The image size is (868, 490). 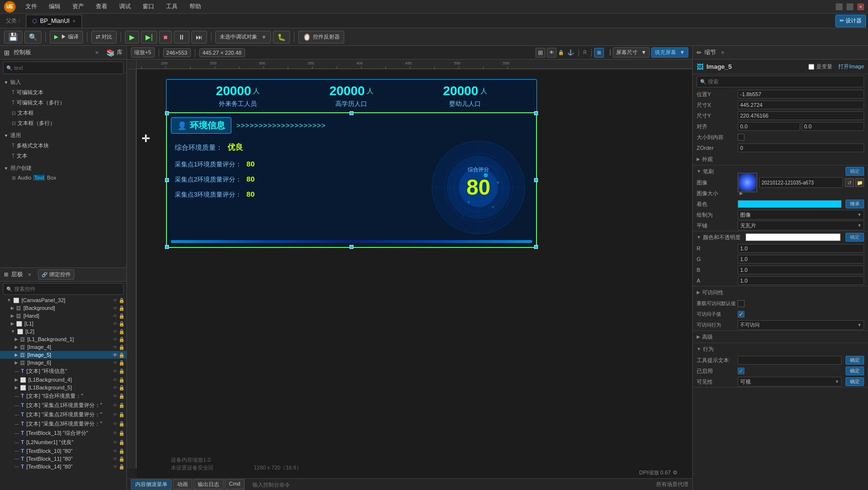 I want to click on compile-btn: ▶ ▶ 编译, so click(x=66, y=37).